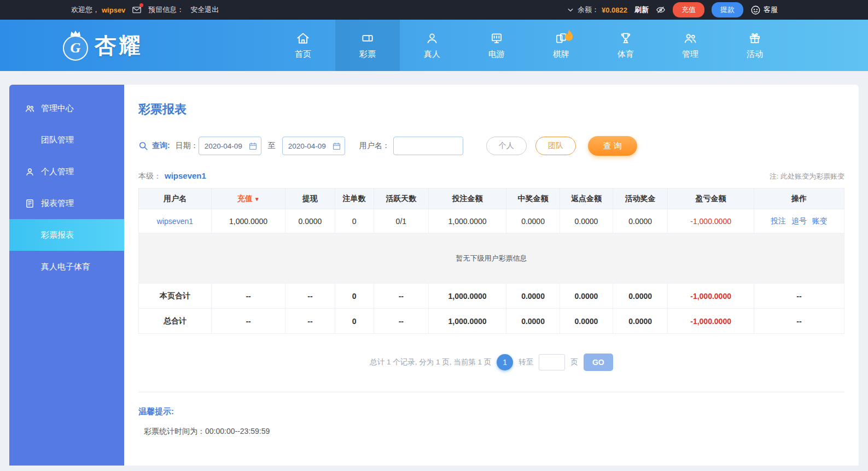  I want to click on date-to-input, so click(314, 146).